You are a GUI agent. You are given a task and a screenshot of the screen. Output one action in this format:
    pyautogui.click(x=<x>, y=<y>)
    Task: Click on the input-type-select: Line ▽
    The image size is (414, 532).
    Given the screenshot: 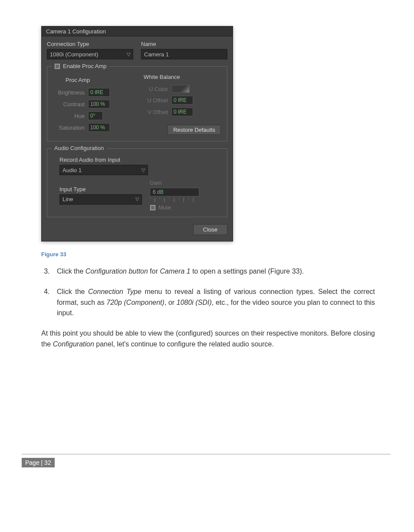 What is the action you would take?
    pyautogui.click(x=101, y=199)
    